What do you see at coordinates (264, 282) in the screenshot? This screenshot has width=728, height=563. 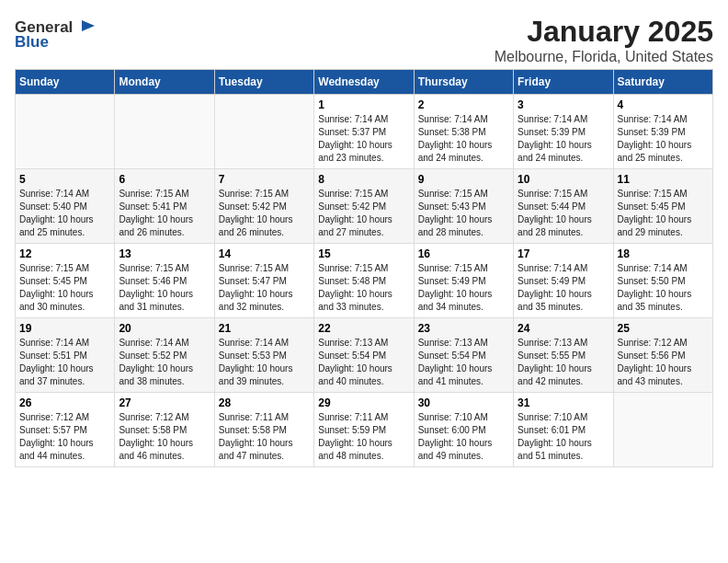 I see `calendar-cell: 14Sunrise: 7:15 AM Sunset: 5:47 PM Dayli…` at bounding box center [264, 282].